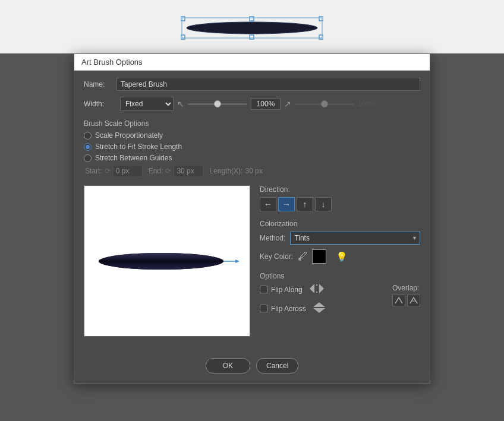 The width and height of the screenshot is (504, 421). Describe the element at coordinates (325, 105) in the screenshot. I see `width-slider-disabled` at that location.